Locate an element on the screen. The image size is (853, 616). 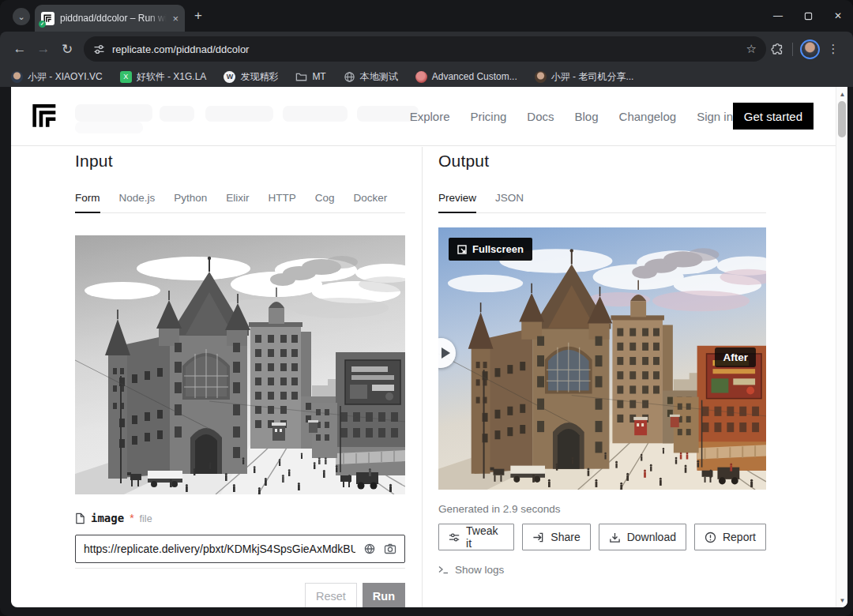
input-tabs: Form Node.js Python Elixir HTTP Cog Dock… is located at coordinates (240, 202).